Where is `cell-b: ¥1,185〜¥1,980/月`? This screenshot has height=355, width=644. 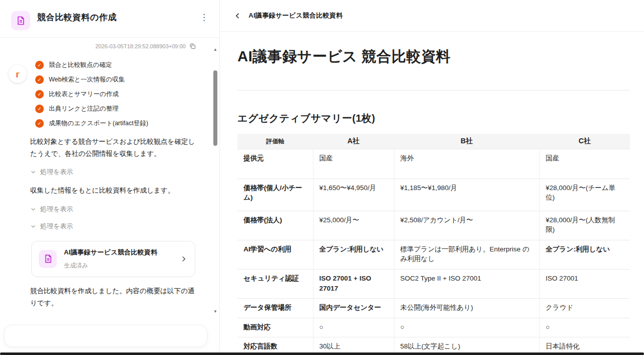 cell-b: ¥1,185〜¥1,980/月 is located at coordinates (467, 195).